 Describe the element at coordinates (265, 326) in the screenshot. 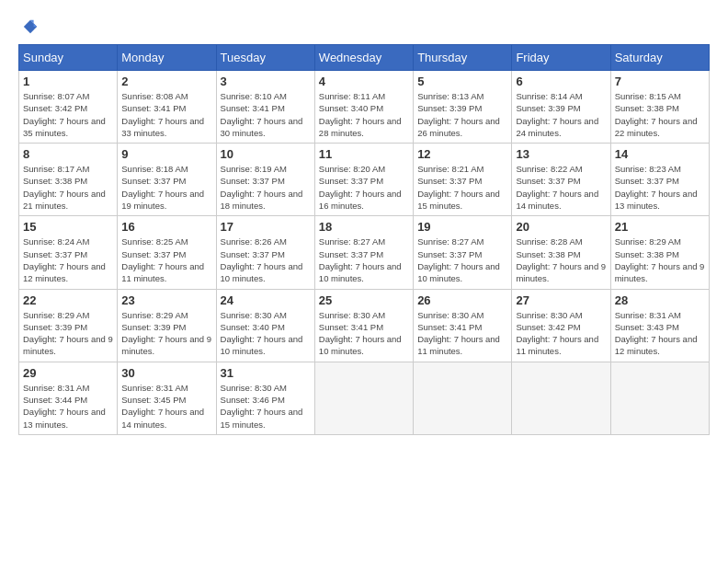

I see `calendar-day-cell: 24 Sunrise: 8:30 AM Sunset: 3:40 PM Dayl…` at that location.